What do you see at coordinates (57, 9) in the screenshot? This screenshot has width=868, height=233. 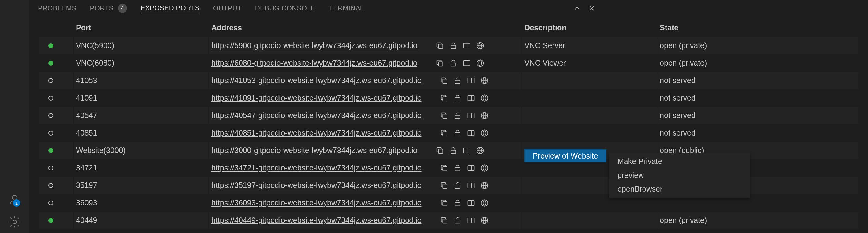 I see `tab-problems: PROBLEMS` at bounding box center [57, 9].